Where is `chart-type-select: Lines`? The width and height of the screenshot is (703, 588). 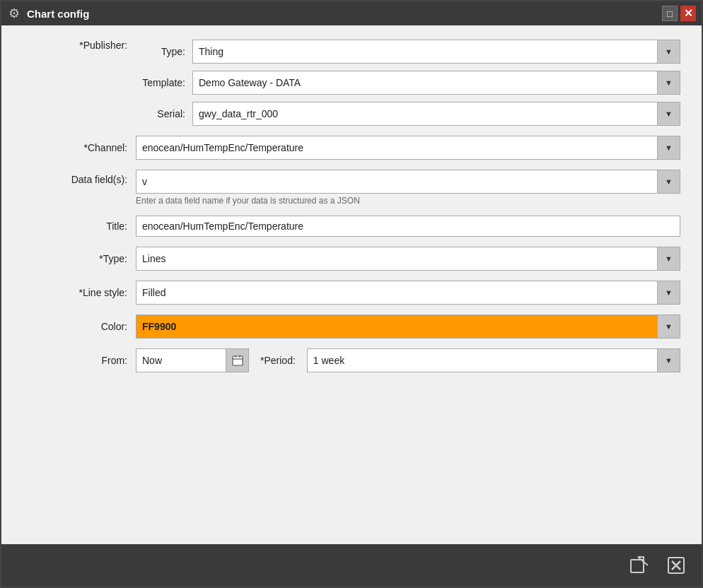 chart-type-select: Lines is located at coordinates (408, 259).